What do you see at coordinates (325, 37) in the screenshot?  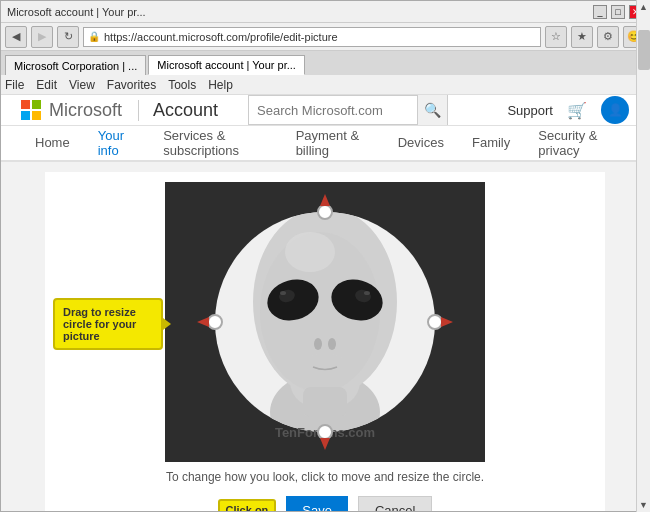 I see `navigation-bar: ◀ ▶ ↻ 🔒 https://account.microsoft.com/pr…` at bounding box center [325, 37].